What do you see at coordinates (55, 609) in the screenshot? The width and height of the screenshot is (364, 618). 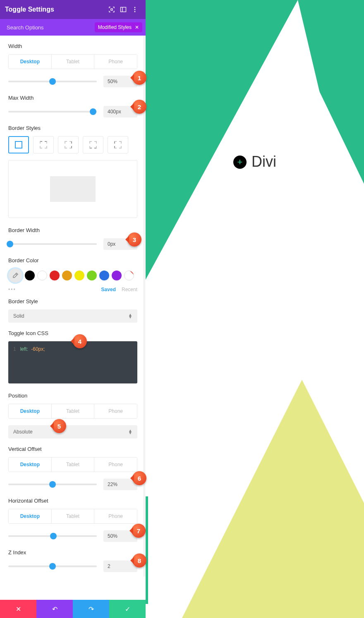 I see `undo-button: ↶` at bounding box center [55, 609].